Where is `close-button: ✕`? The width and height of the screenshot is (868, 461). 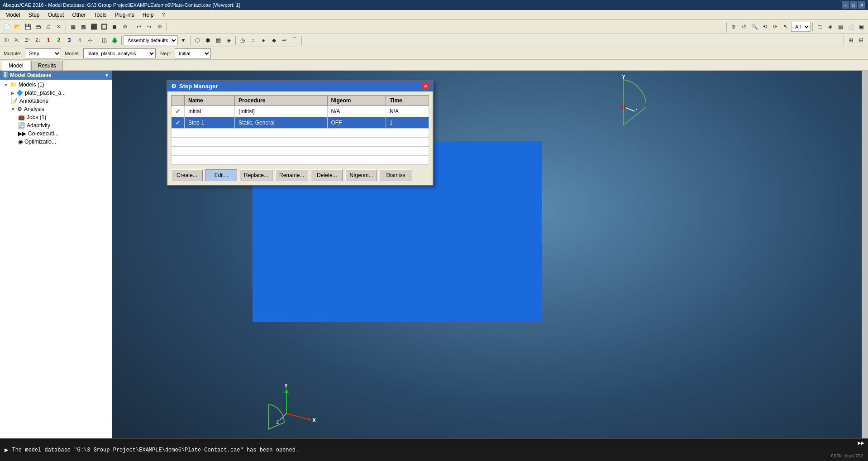
close-button: ✕ is located at coordinates (862, 5).